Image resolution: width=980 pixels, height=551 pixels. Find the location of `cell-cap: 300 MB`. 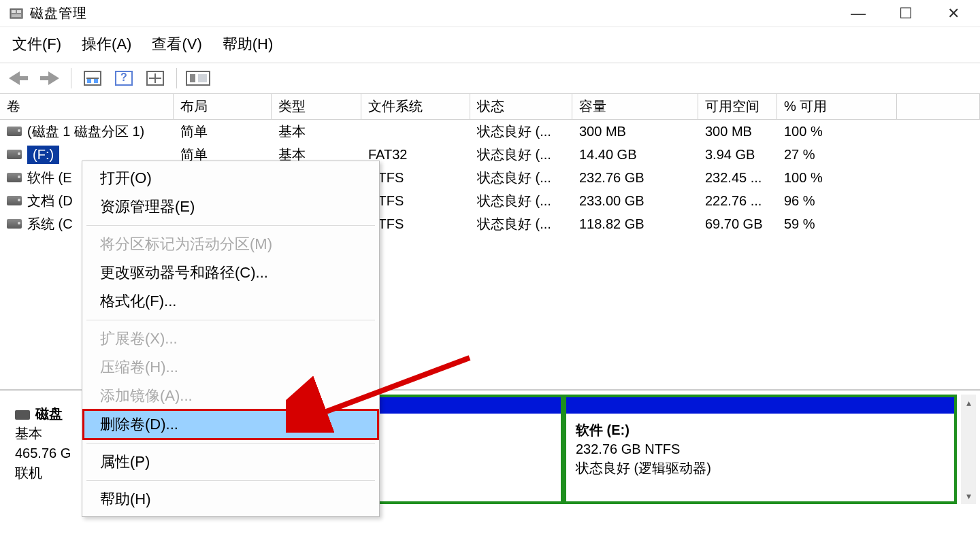

cell-cap: 300 MB is located at coordinates (636, 132).